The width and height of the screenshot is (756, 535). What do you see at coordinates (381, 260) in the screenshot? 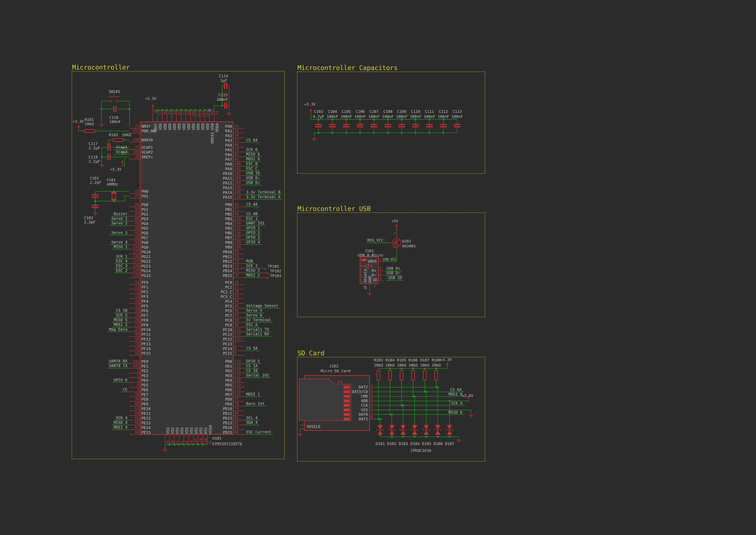
I see `pin-number: 1` at bounding box center [381, 260].